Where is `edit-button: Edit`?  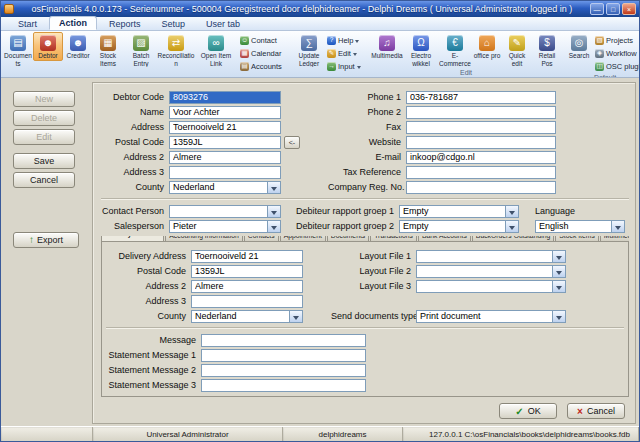
edit-button: Edit is located at coordinates (44, 137).